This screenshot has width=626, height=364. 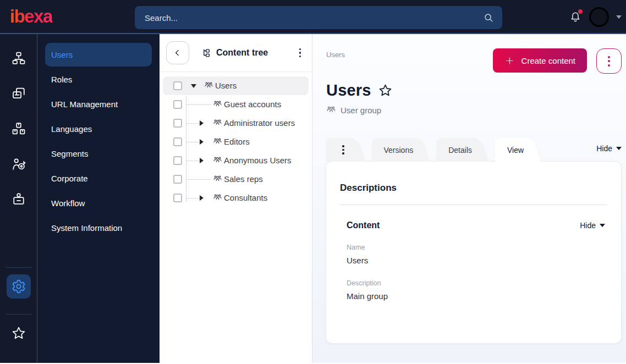 What do you see at coordinates (19, 199) in the screenshot?
I see `rail-item-admin-badge` at bounding box center [19, 199].